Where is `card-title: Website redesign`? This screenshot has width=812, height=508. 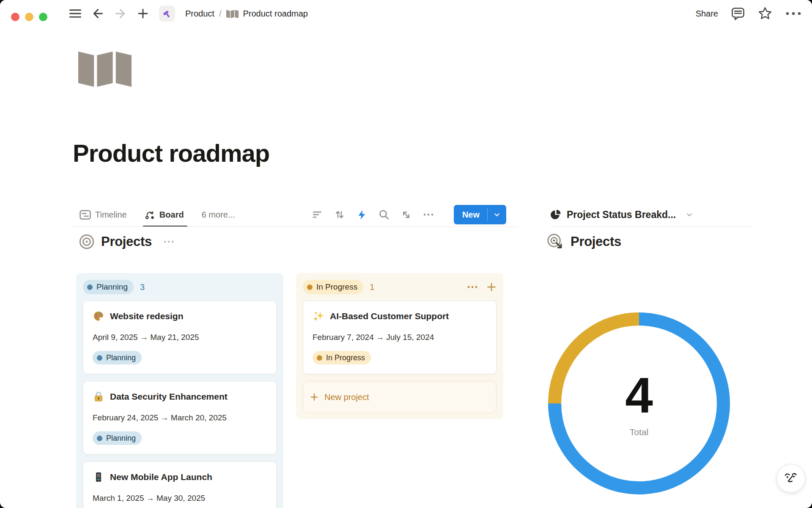 card-title: Website redesign is located at coordinates (147, 316).